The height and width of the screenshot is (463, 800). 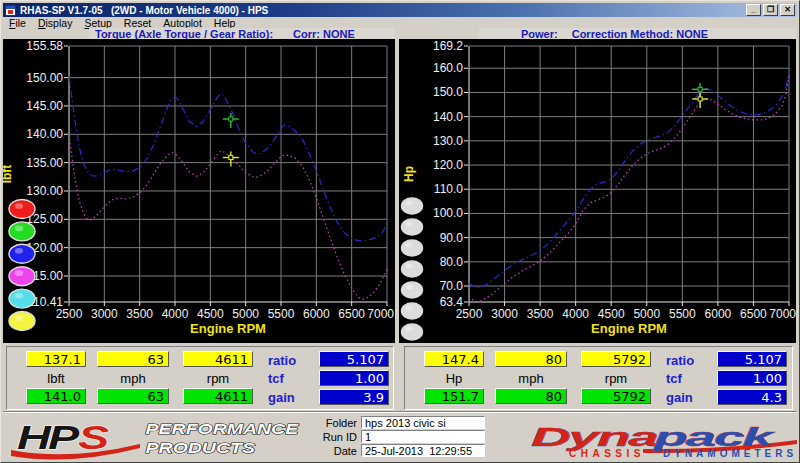 I want to click on svg-text: 70.0, so click(x=452, y=286).